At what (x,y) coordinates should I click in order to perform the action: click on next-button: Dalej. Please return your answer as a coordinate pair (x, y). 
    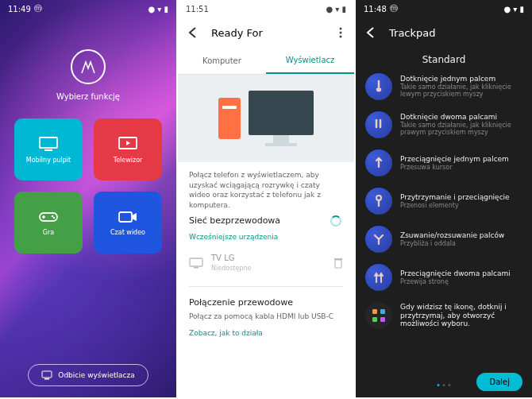
    Looking at the image, I should click on (499, 382).